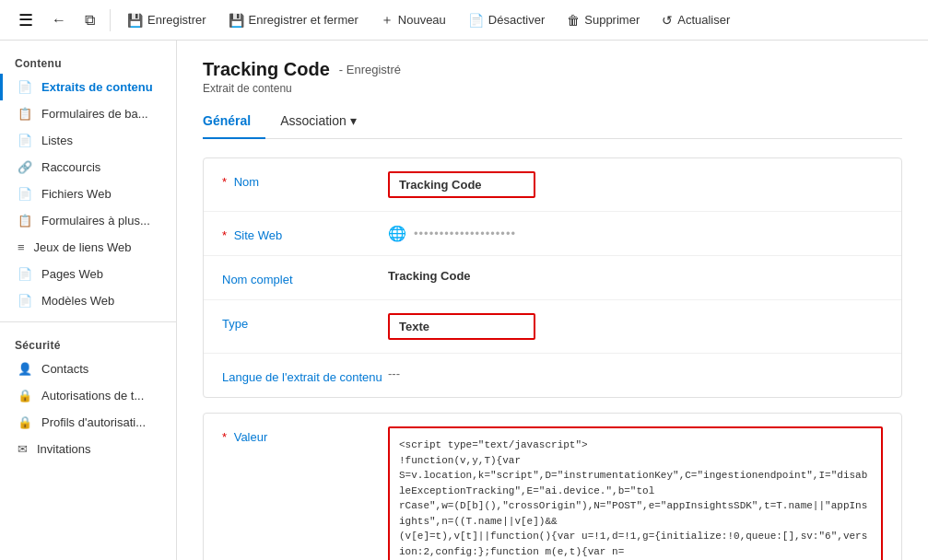  I want to click on nom-label: * Nom, so click(305, 181).